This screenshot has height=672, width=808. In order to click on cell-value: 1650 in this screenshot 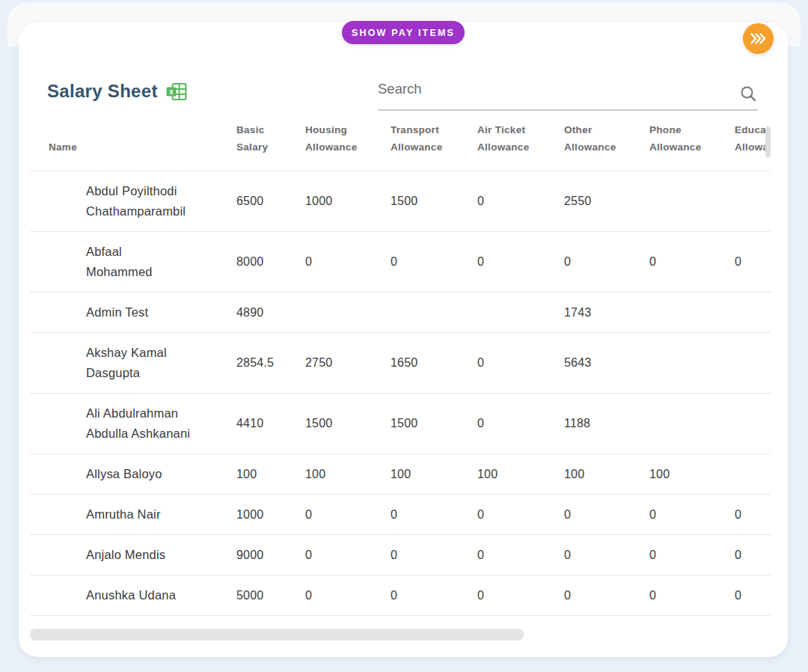, I will do `click(434, 363)`.